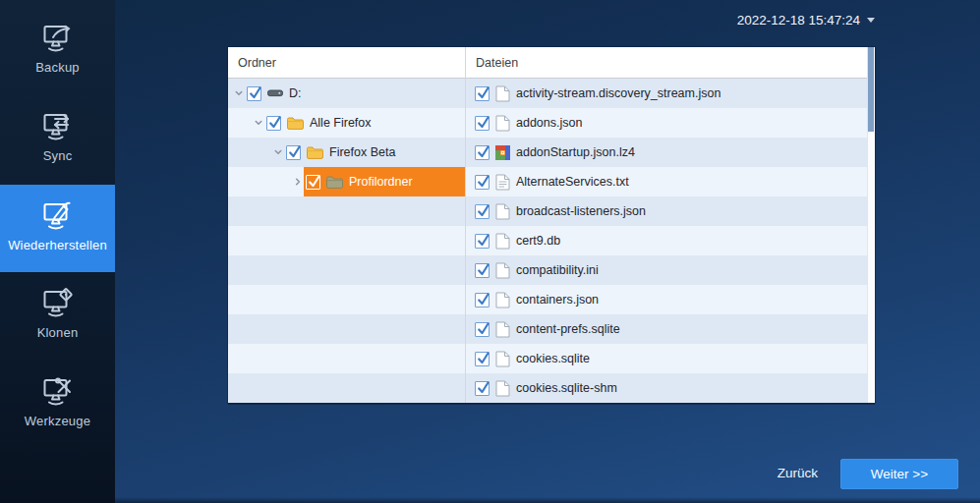 The height and width of the screenshot is (503, 980). I want to click on folder-tree-row: D:, so click(346, 93).